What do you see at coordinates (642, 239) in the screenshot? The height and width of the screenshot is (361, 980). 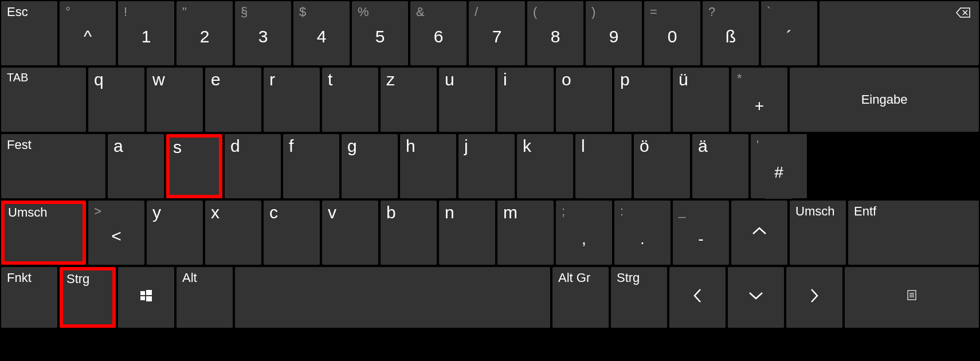 I see `key-main-label: .` at bounding box center [642, 239].